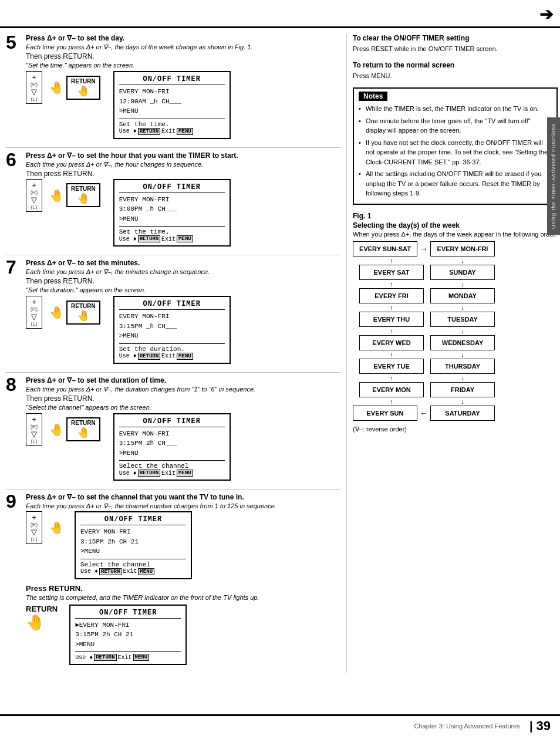 The image size is (560, 736). I want to click on day-mon-fri: EVERY MON-FRI, so click(463, 249).